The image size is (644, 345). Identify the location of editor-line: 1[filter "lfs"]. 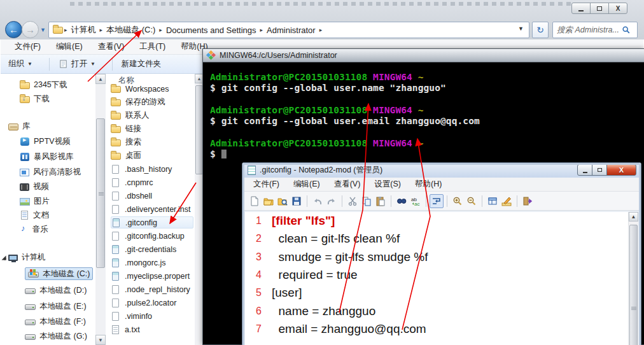
(437, 221).